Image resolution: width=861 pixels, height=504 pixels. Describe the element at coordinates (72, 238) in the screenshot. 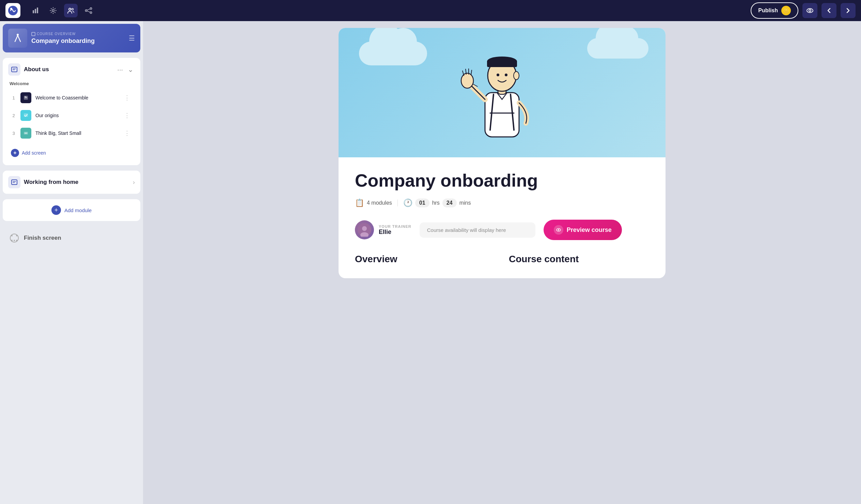

I see `finish-screen-row: Finish screen` at that location.